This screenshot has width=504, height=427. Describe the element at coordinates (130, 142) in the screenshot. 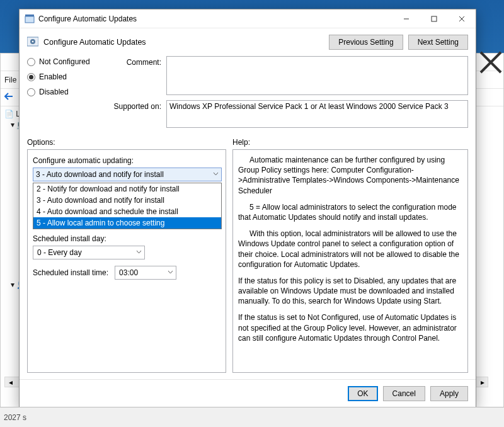

I see `options-heading: Options:` at that location.